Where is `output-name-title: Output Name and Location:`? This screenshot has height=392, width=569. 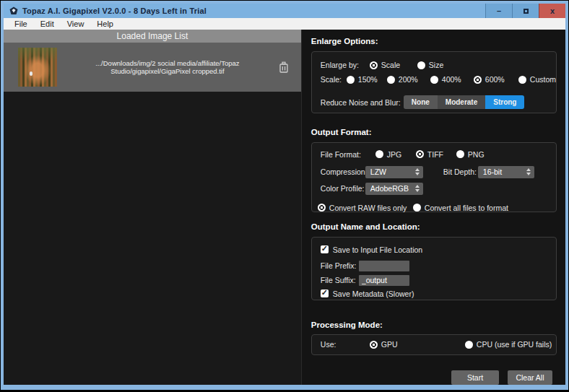 output-name-title: Output Name and Location: is located at coordinates (434, 227).